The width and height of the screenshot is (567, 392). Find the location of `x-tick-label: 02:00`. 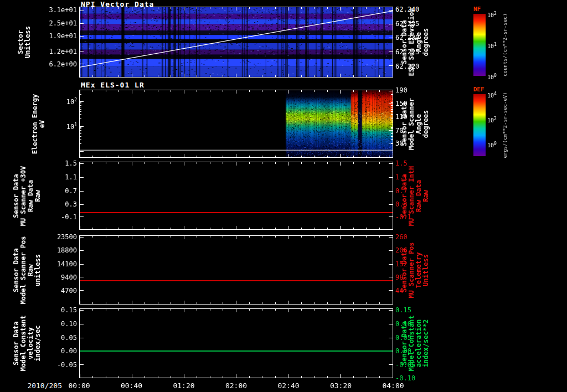

x-tick-label: 02:00 is located at coordinates (236, 385).